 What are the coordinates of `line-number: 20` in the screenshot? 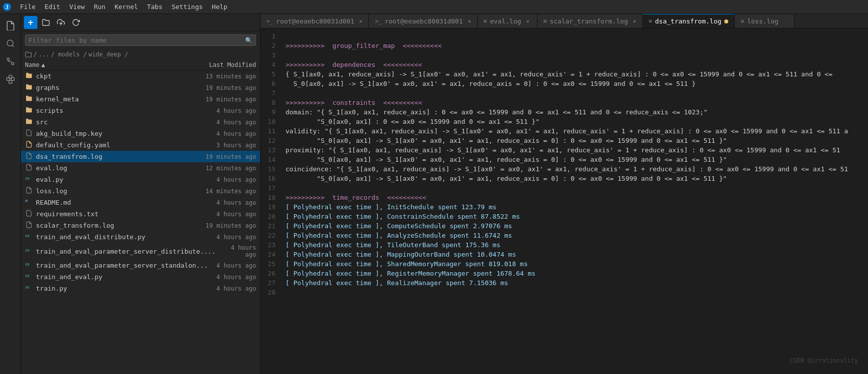 It's located at (271, 217).